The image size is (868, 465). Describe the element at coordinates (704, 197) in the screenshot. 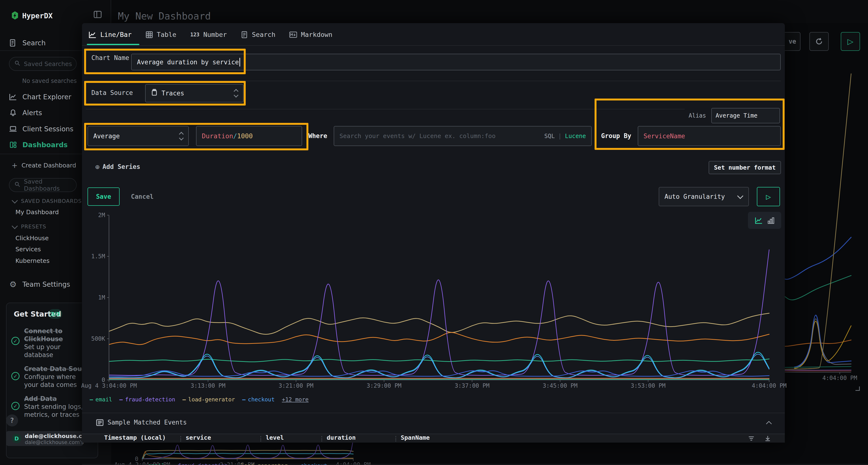

I see `granularity-select: Auto Granularity` at that location.